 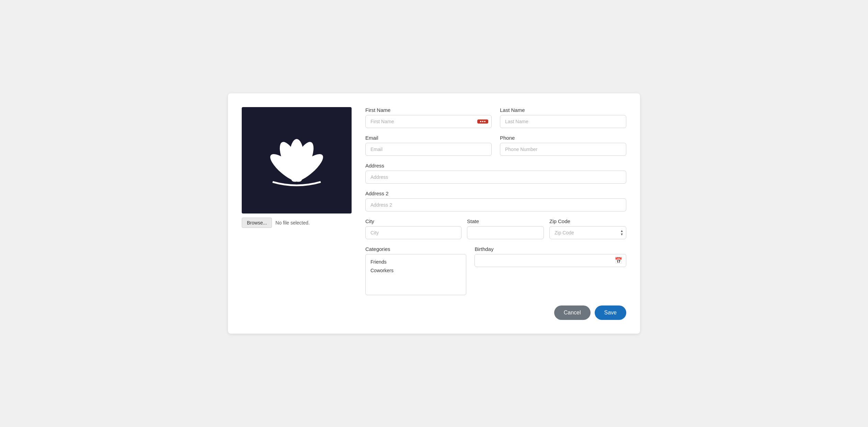 I want to click on save-button: Save, so click(x=610, y=313).